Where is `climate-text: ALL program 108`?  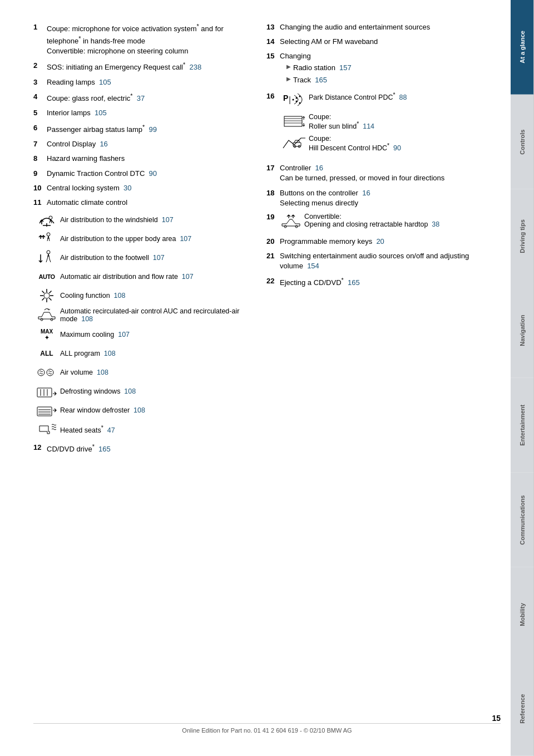 climate-text: ALL program 108 is located at coordinates (155, 354).